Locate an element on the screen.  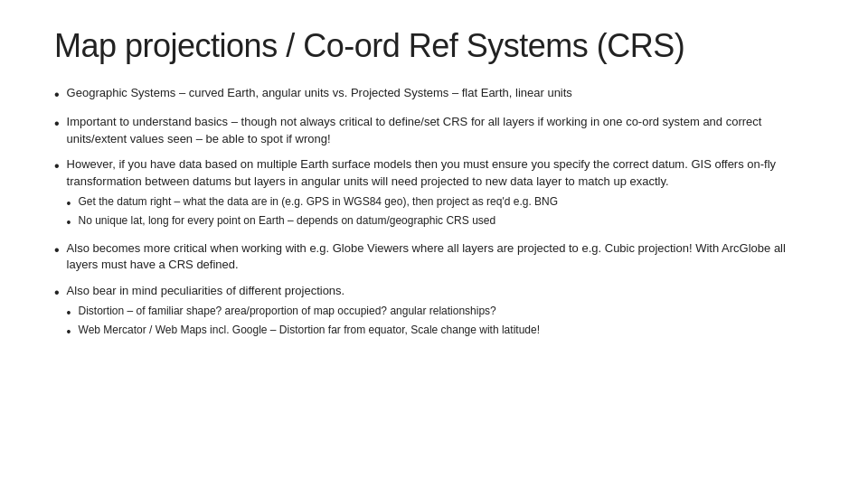
sub-bullet-text-5-2: Web Mercator / Web Maps incl. Google – D… is located at coordinates (309, 331).